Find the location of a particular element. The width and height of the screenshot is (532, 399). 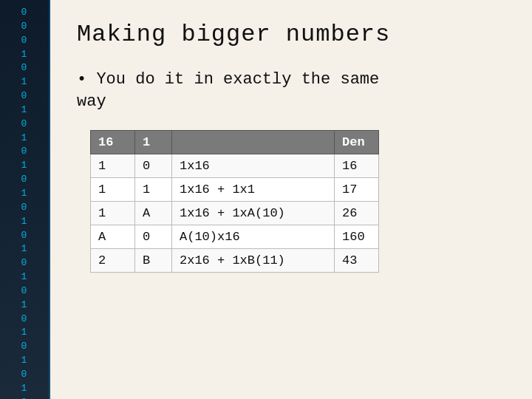

header-den: Den is located at coordinates (357, 143).